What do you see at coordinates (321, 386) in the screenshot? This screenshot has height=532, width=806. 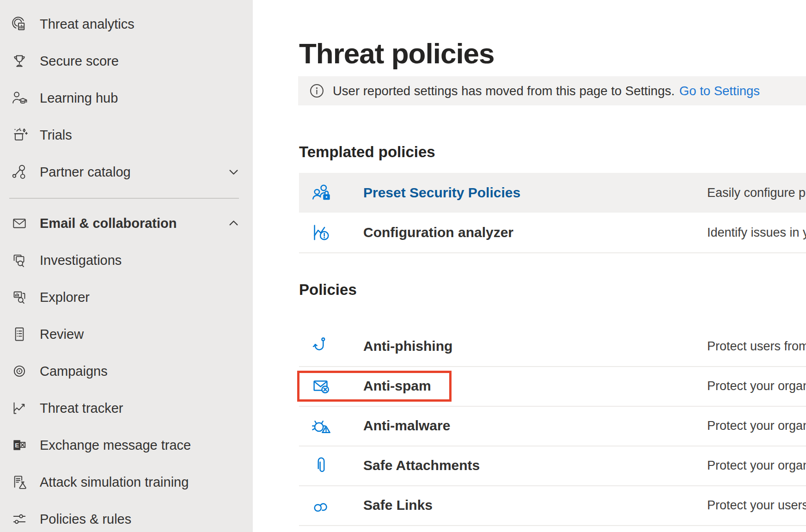 I see `anti-spam-icon` at bounding box center [321, 386].